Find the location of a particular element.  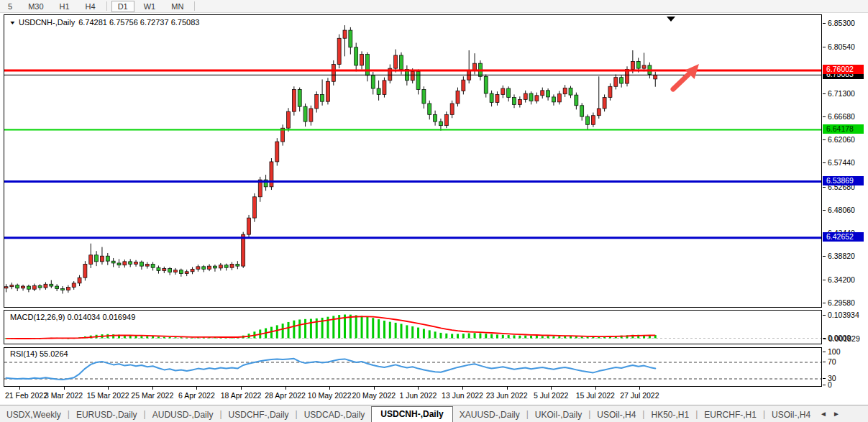

timeframe-button-5: 5 is located at coordinates (10, 6).